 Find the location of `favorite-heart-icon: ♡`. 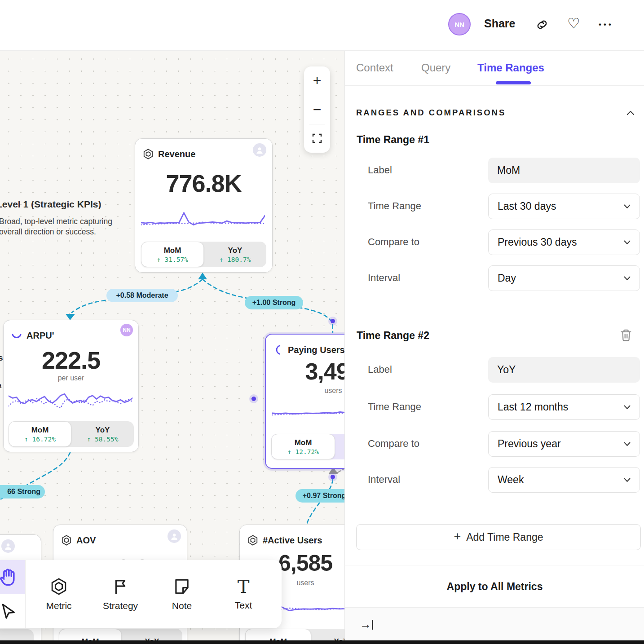

favorite-heart-icon: ♡ is located at coordinates (574, 23).